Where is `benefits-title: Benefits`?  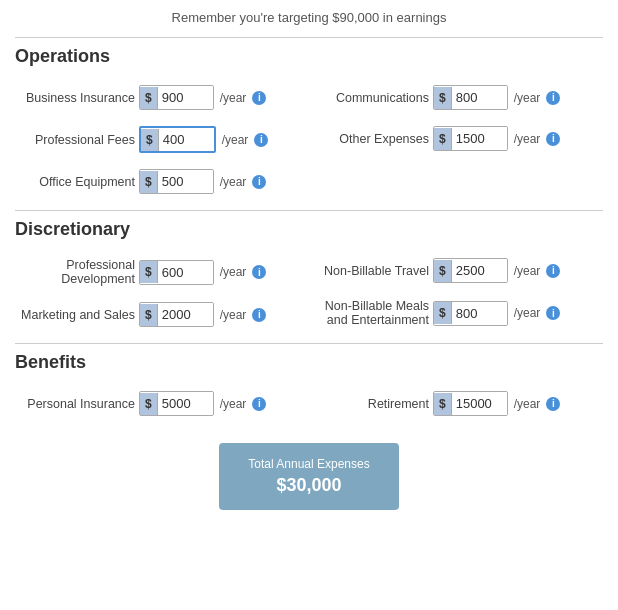
benefits-title: Benefits is located at coordinates (309, 362).